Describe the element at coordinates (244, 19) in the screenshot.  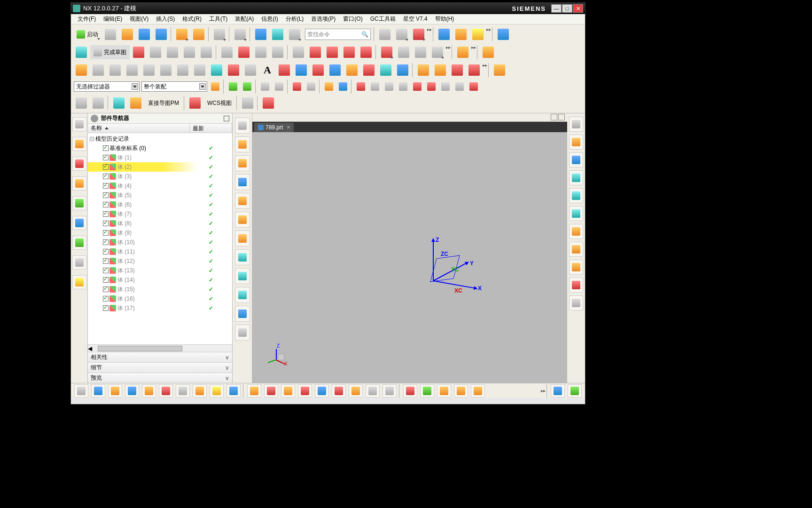
I see `menu-assembly: 装配(A)` at that location.